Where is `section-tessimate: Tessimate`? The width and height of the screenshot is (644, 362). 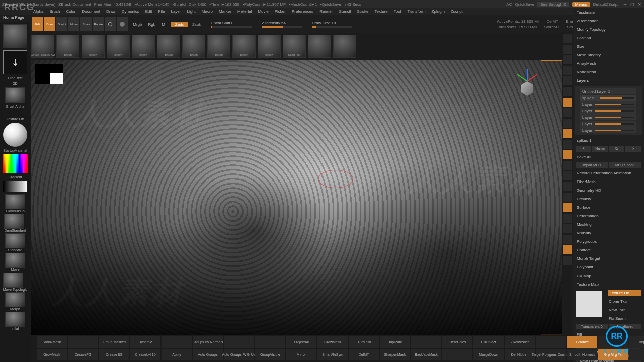
section-tessimate: Tessimate is located at coordinates (608, 12).